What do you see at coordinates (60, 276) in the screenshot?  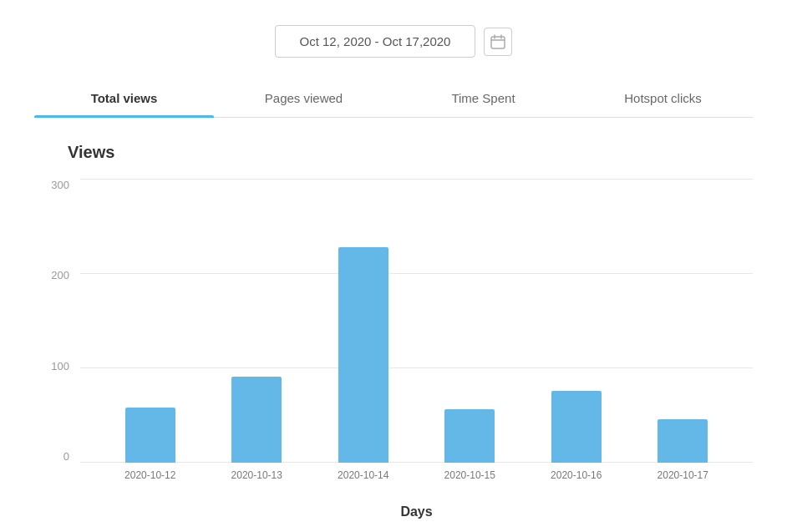 I see `y-label: 200` at bounding box center [60, 276].